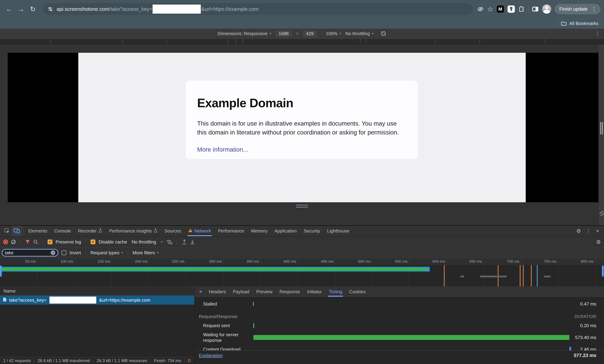 This screenshot has width=604, height=364. Describe the element at coordinates (64, 253) in the screenshot. I see `invert-checkbox` at that location.